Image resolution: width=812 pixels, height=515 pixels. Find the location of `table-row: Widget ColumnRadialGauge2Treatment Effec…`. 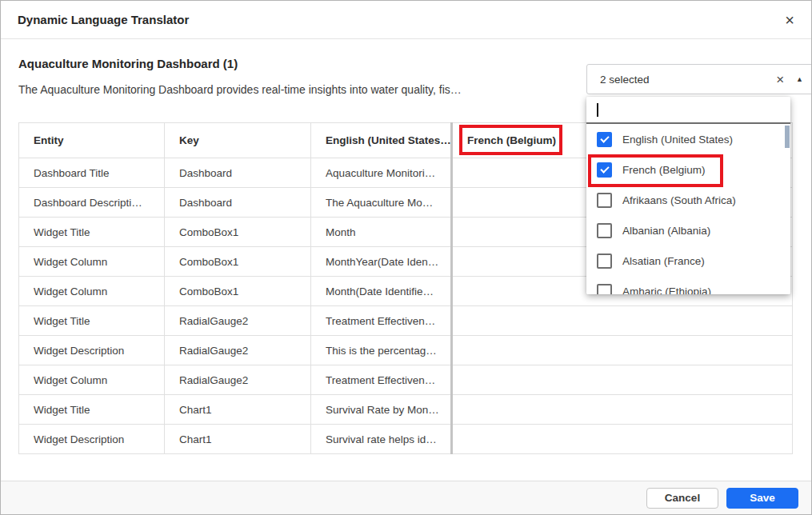

table-row: Widget ColumnRadialGauge2Treatment Effec… is located at coordinates (406, 381).